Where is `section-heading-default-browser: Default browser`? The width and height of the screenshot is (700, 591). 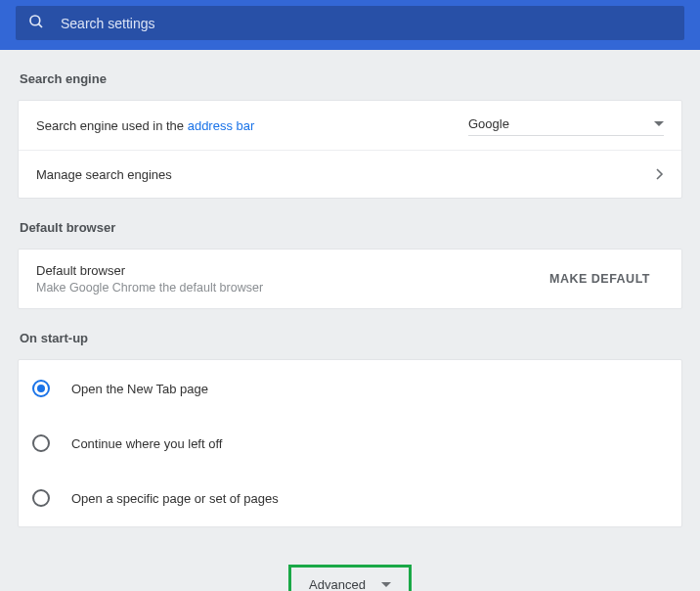 section-heading-default-browser: Default browser is located at coordinates (350, 223).